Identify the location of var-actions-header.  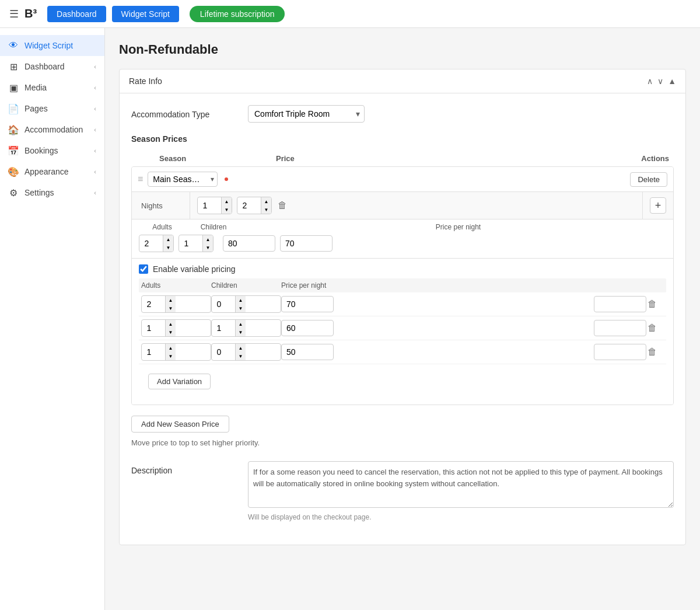
(655, 285).